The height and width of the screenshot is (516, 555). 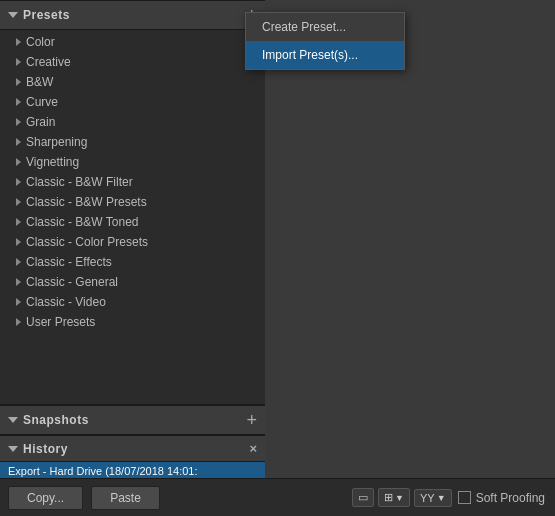 I want to click on presets-collapse-icon, so click(x=13, y=15).